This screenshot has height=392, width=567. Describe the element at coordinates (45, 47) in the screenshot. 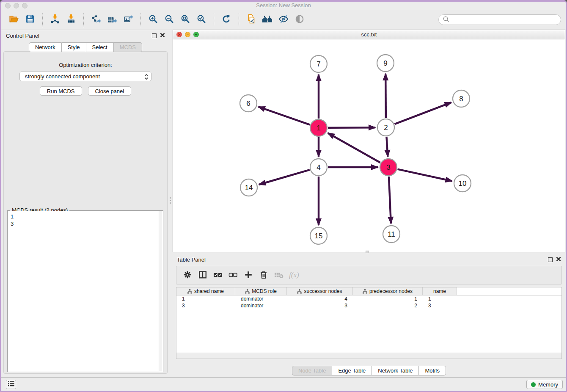

I see `tab-network: Network` at that location.